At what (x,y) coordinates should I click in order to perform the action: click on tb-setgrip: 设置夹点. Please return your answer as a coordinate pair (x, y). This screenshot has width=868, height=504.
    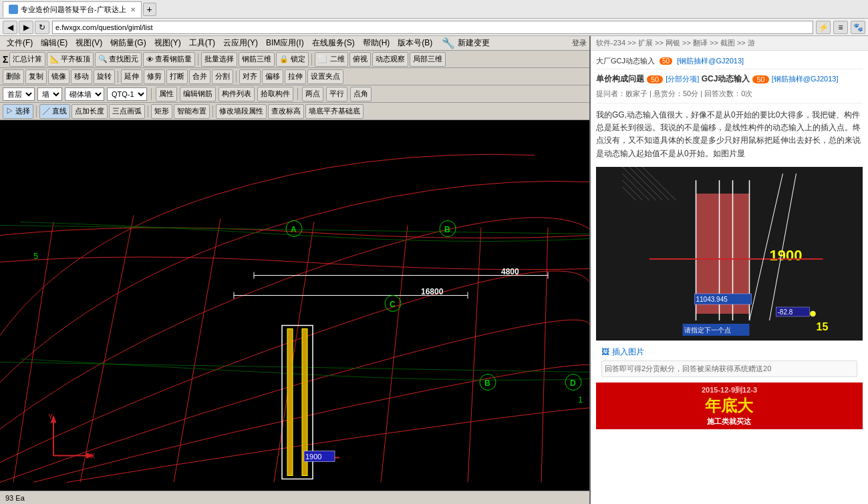
    Looking at the image, I should click on (325, 77).